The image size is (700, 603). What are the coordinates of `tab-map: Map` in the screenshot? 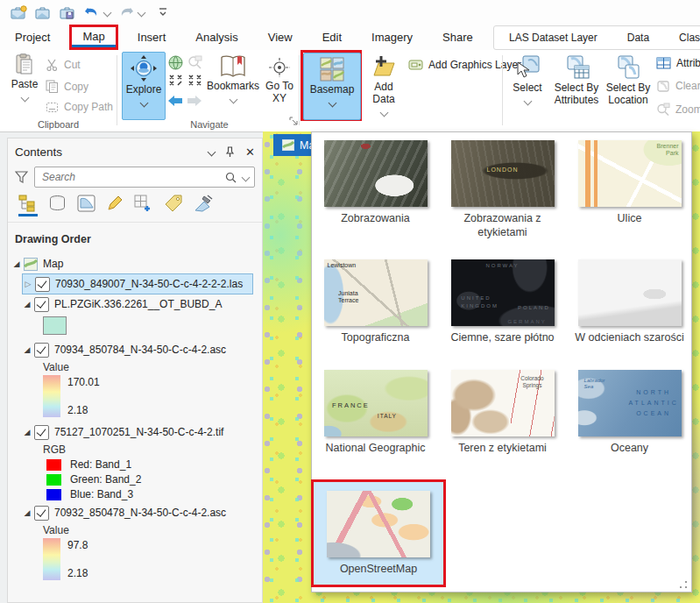 It's located at (93, 37).